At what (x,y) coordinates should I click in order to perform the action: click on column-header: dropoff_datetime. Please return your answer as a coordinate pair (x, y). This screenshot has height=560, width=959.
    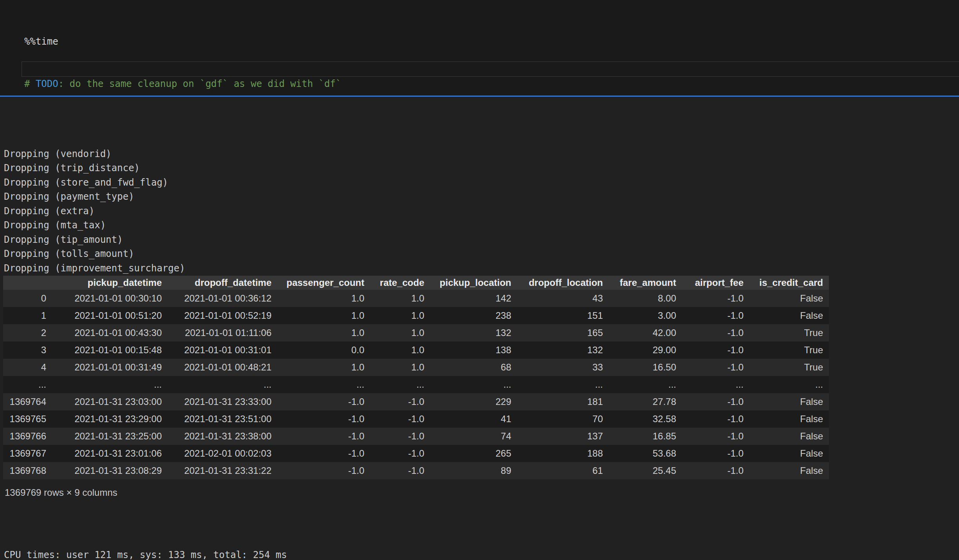
    Looking at the image, I should click on (223, 283).